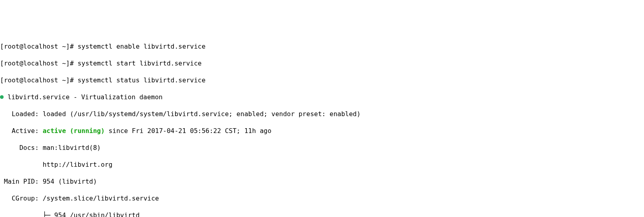  What do you see at coordinates (74, 131) in the screenshot?
I see `active-state: active (running)` at bounding box center [74, 131].